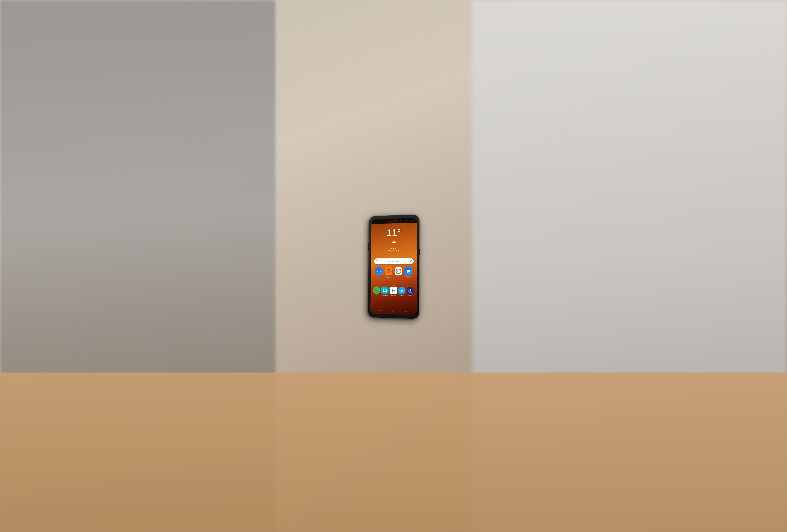  What do you see at coordinates (394, 285) in the screenshot?
I see `page-indicators: 🔒` at bounding box center [394, 285].